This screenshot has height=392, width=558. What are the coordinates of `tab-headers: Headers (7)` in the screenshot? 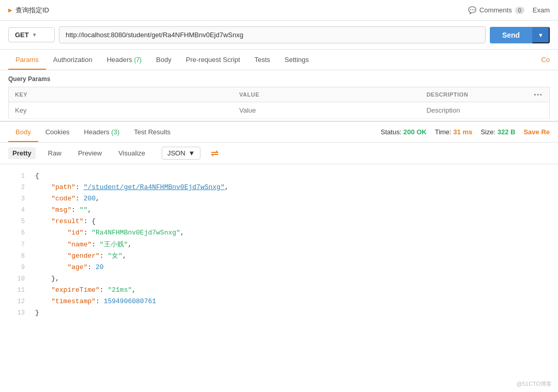 It's located at (124, 60).